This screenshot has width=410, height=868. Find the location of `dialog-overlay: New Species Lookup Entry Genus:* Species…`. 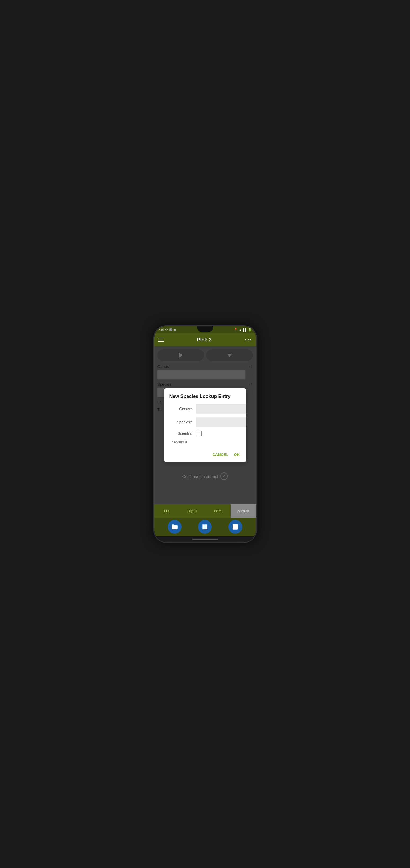

dialog-overlay: New Species Lookup Entry Genus:* Species… is located at coordinates (205, 425).